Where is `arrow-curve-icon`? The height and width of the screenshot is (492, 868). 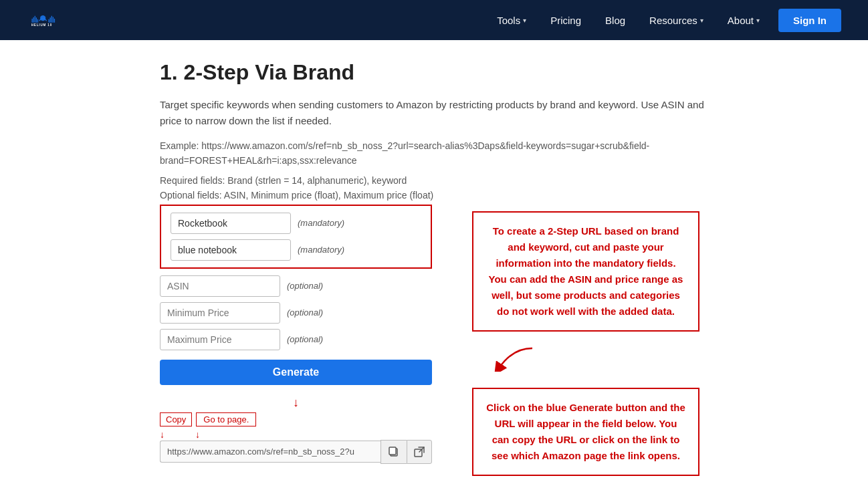
arrow-curve-icon is located at coordinates (512, 358).